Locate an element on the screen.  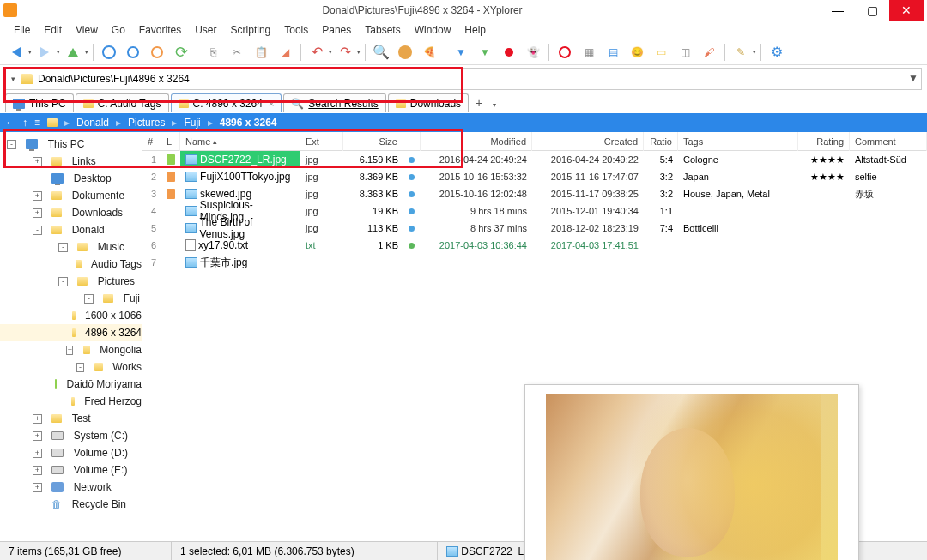
paste-icon: 📋 is located at coordinates (261, 52).